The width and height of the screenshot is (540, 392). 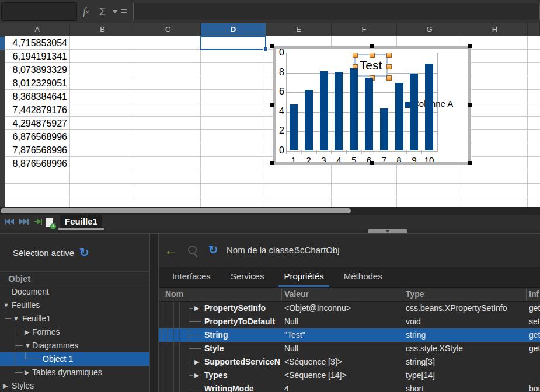 I want to click on cell-cursor-d1, so click(x=234, y=43).